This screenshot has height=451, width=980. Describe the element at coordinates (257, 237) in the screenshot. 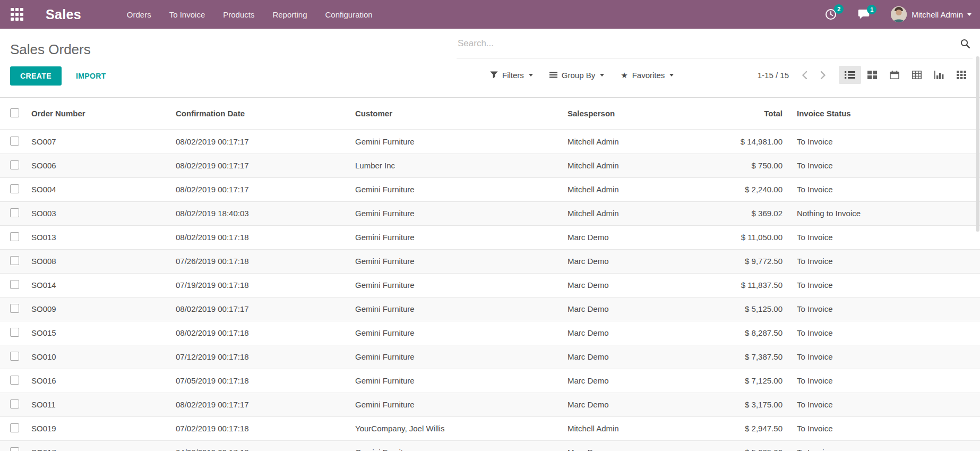

I see `confirmation-date-cell: 08/02/2019 00:17:18` at that location.